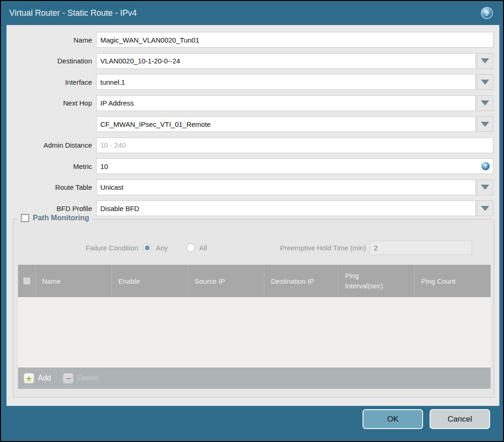  What do you see at coordinates (253, 145) in the screenshot?
I see `form-row-admin-distance: Admin Distance` at bounding box center [253, 145].